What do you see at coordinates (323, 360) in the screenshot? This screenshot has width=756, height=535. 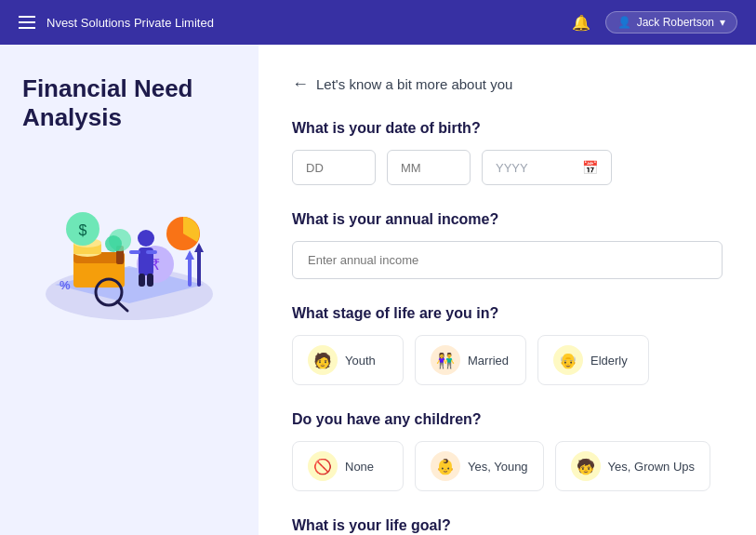 I see `youth-icon: 🧑` at bounding box center [323, 360].